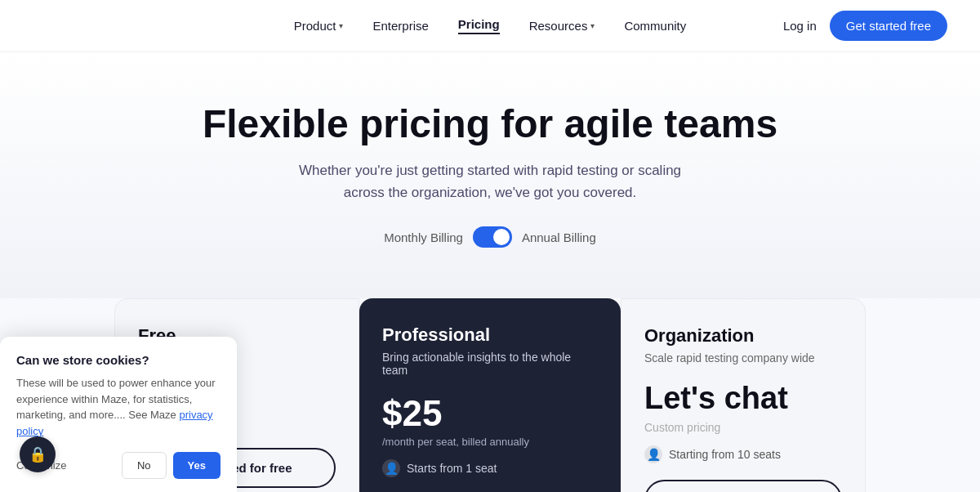 This screenshot has height=492, width=980. What do you see at coordinates (889, 26) in the screenshot?
I see `get-started-nav-button: Get started free` at bounding box center [889, 26].